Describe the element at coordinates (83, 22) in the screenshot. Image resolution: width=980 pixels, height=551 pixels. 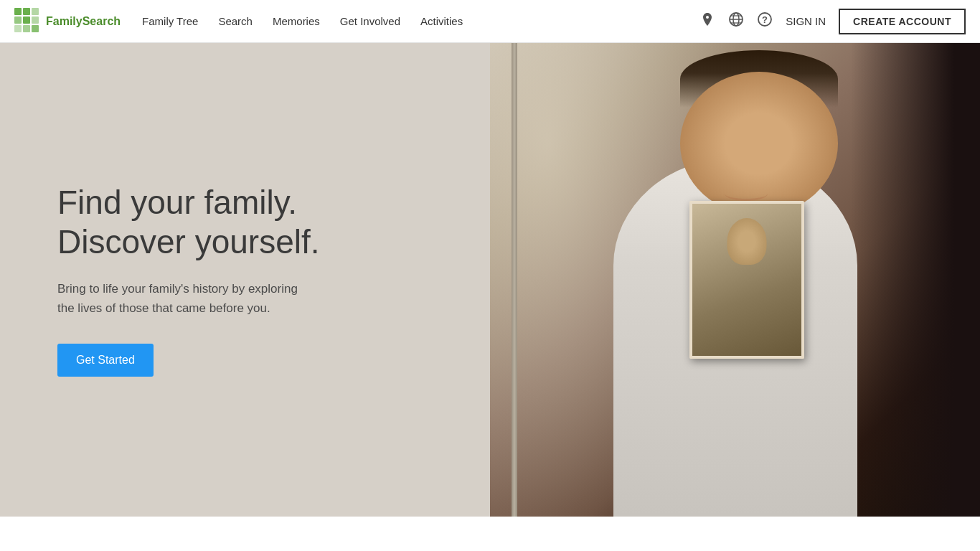
I see `logo-text: FamilySearch` at that location.